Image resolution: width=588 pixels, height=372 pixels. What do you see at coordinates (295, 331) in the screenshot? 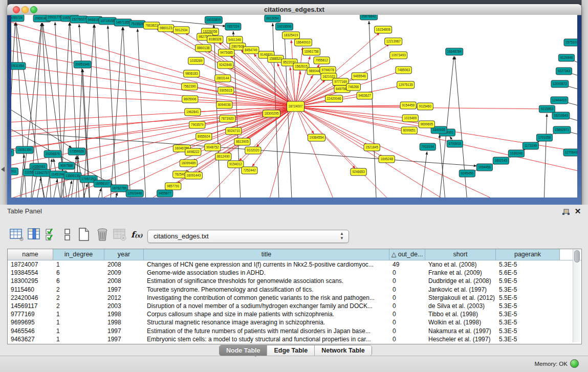
I see `table-row: 946554611997Estimation of the future num…` at bounding box center [295, 331].